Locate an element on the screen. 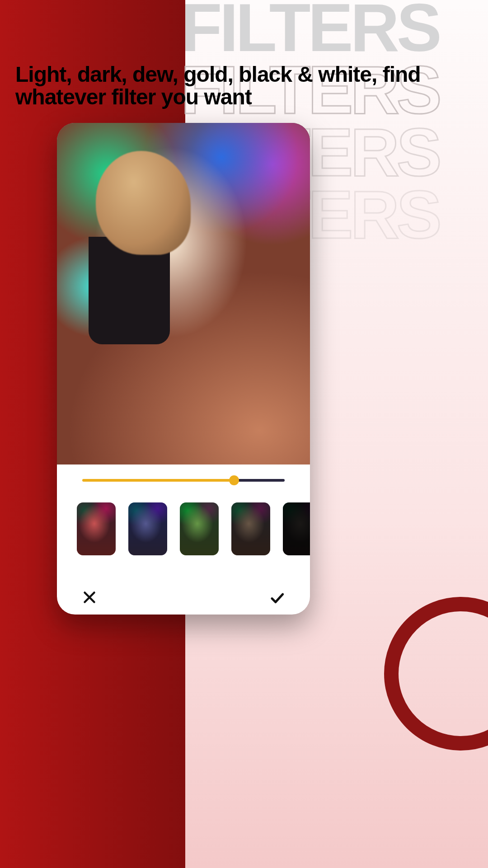 This screenshot has height=868, width=488. filter-thumbnail-sepia is located at coordinates (251, 529).